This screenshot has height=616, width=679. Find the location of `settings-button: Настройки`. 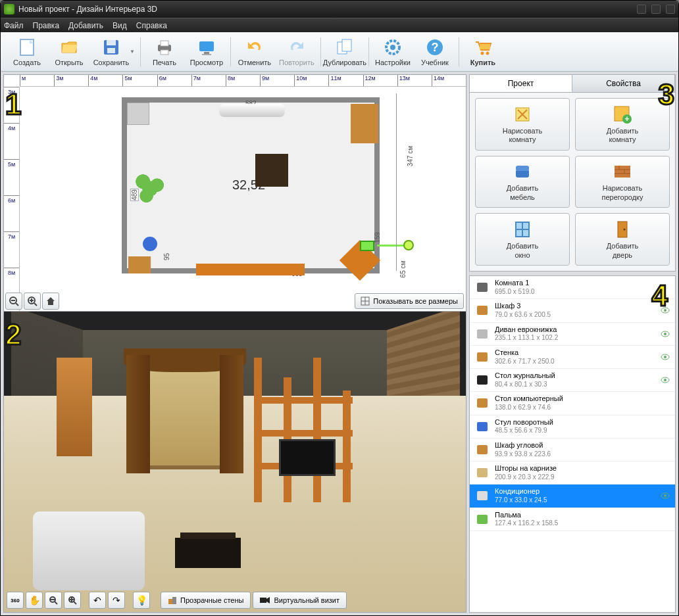

settings-button: Настройки is located at coordinates (393, 52).